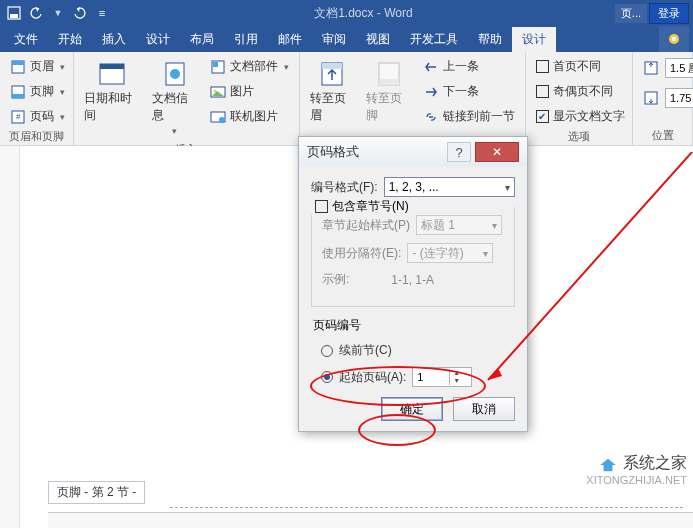 The image size is (693, 528). Describe the element at coordinates (362, 206) in the screenshot. I see `include-chapter-checkbox: 包含章节号(N)` at that location.